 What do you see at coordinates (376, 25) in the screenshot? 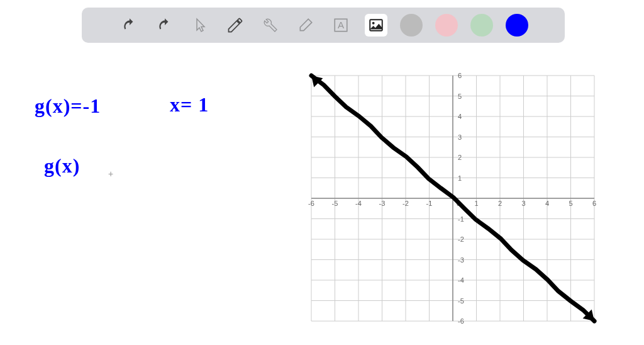
I see `image-button` at bounding box center [376, 25].